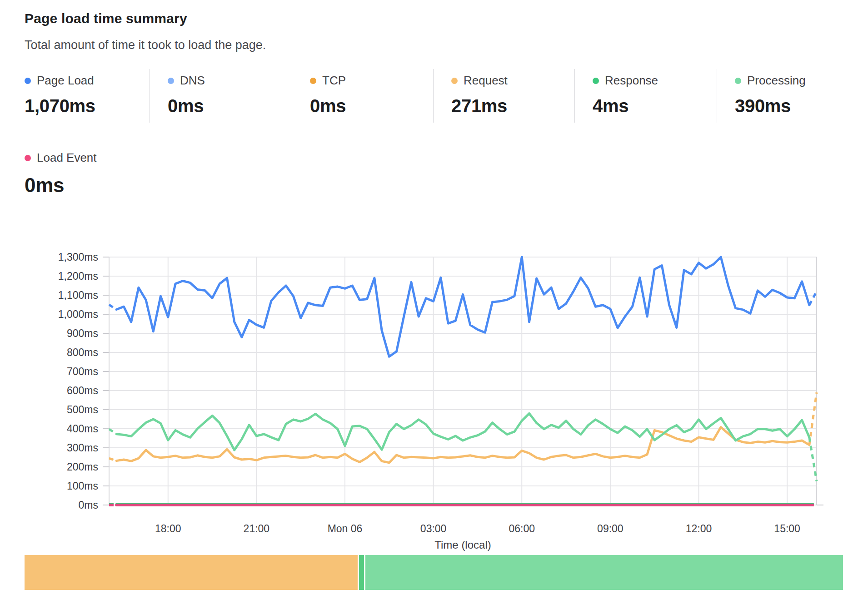 This screenshot has height=614, width=868. What do you see at coordinates (83, 448) in the screenshot?
I see `y-axis-tick-label: 300ms` at bounding box center [83, 448].